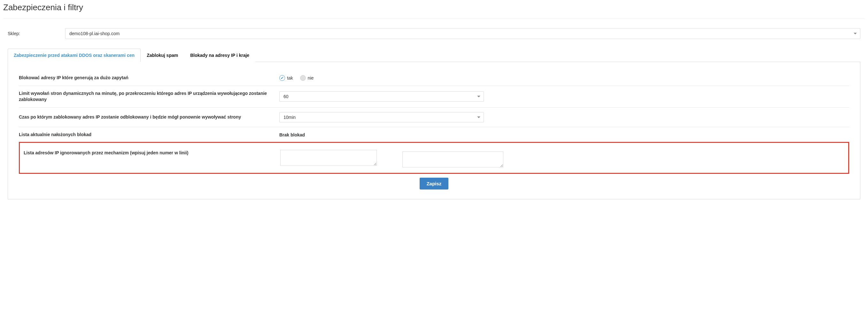 The width and height of the screenshot is (868, 317). I want to click on row-unblock-time: Czas po którym zablokowany adres IP zost…, so click(434, 117).